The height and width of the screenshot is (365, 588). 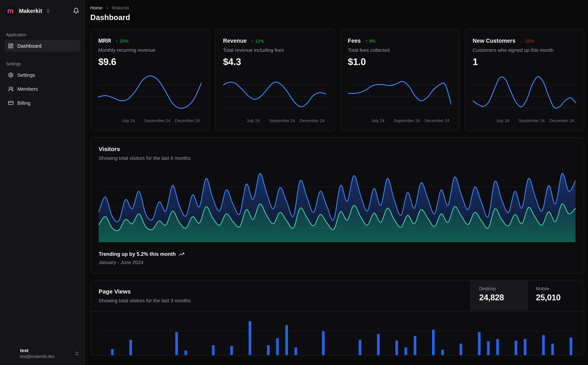 What do you see at coordinates (42, 353) in the screenshot?
I see `user-menu: test test@makerkit.dev` at bounding box center [42, 353].